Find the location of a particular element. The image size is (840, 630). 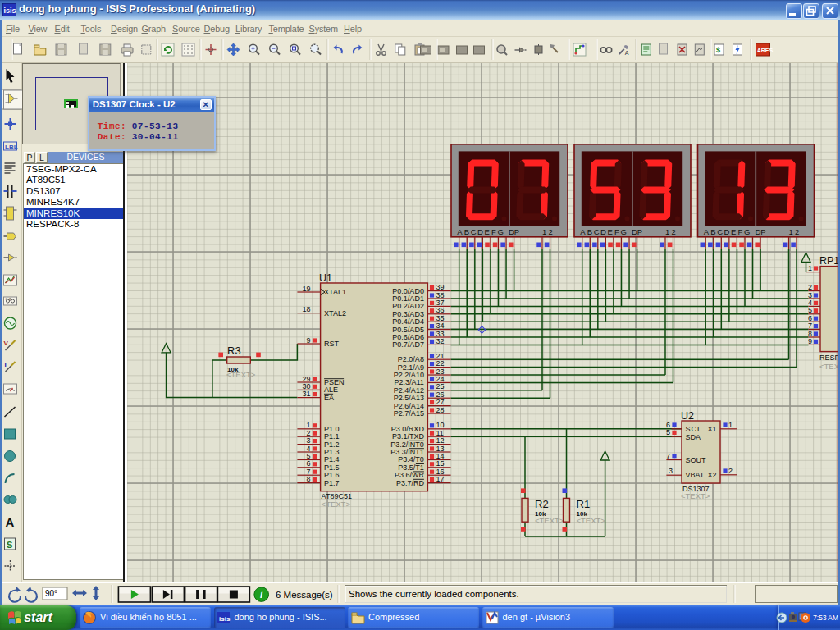

svg-text: X1 is located at coordinates (712, 429).